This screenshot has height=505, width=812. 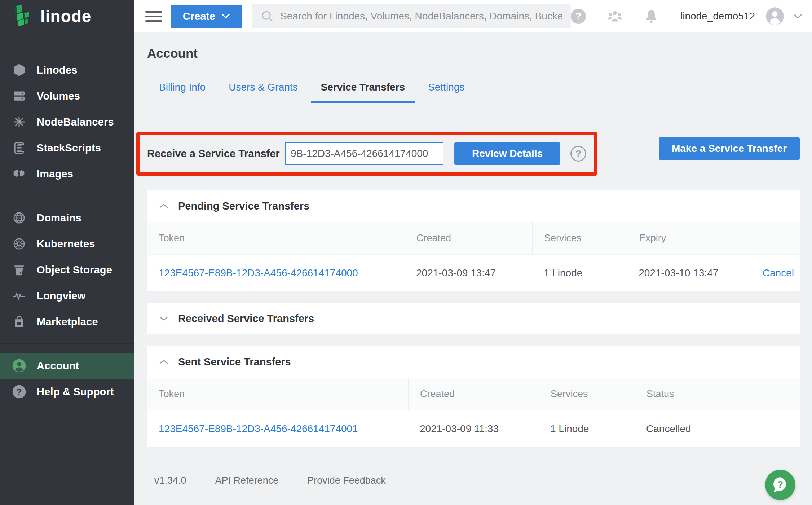 I want to click on transfer-token-input, so click(x=364, y=154).